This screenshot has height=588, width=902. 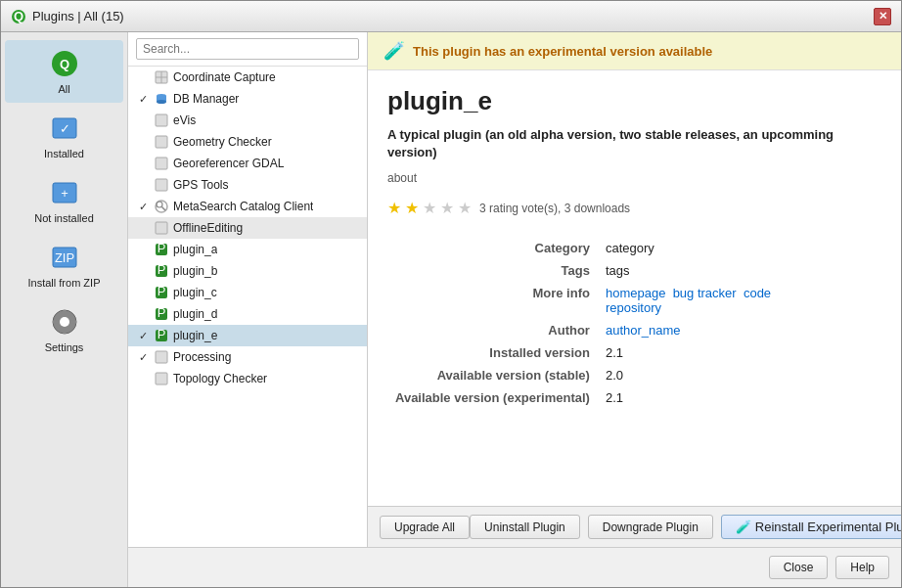 I want to click on help-button: Help, so click(x=863, y=567).